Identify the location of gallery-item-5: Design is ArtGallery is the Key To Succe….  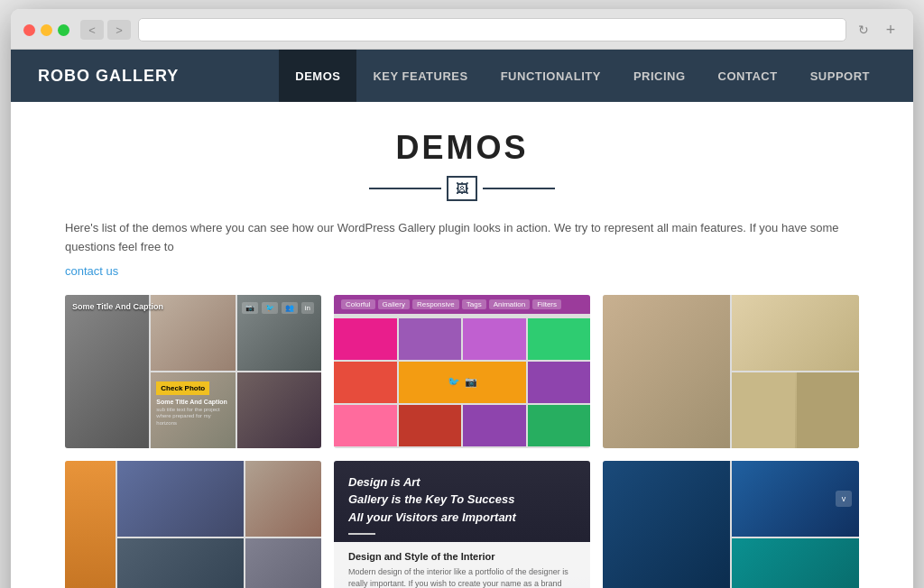
(462, 525).